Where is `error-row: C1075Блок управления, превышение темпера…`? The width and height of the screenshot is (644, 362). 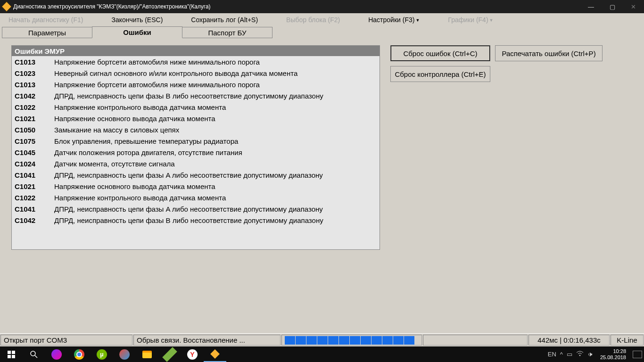
error-row: C1075Блок управления, превышение темпера… is located at coordinates (196, 141).